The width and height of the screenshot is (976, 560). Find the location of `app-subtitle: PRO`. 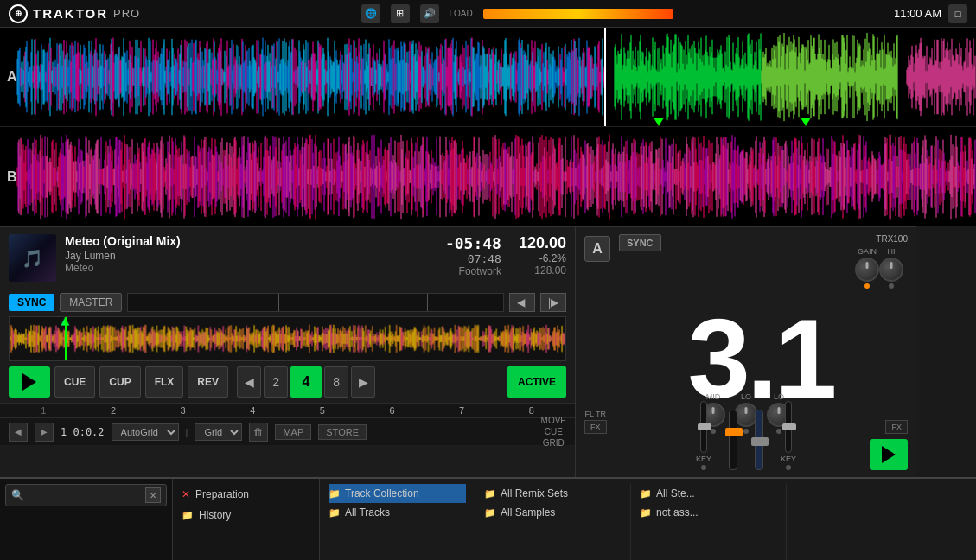

app-subtitle: PRO is located at coordinates (126, 14).